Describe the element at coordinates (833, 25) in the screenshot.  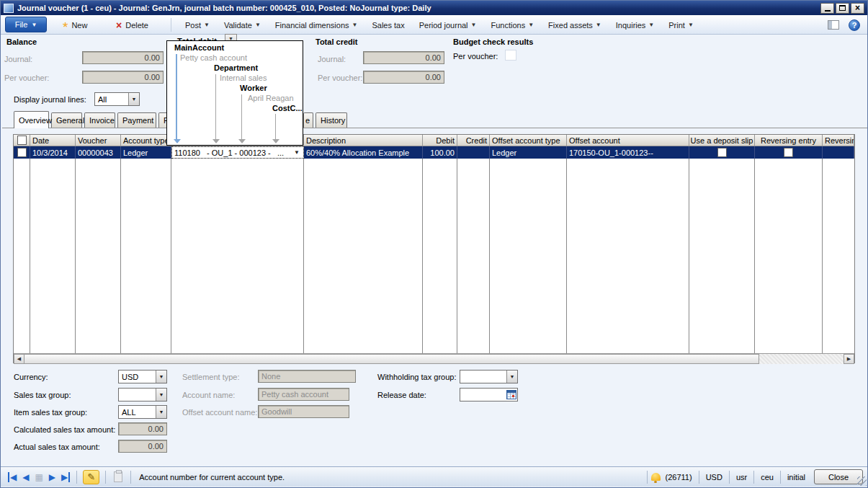
I see `layout-pane-icon` at that location.